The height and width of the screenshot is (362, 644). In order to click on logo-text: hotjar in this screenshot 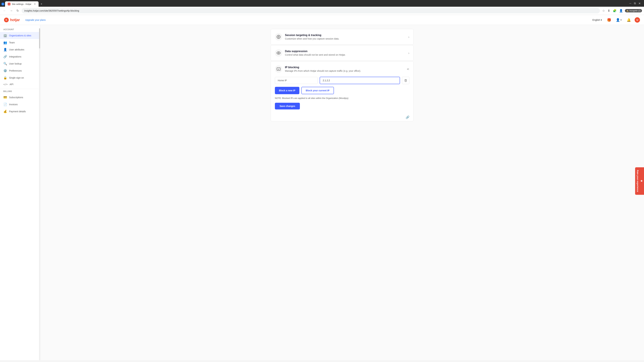, I will do `click(15, 20)`.